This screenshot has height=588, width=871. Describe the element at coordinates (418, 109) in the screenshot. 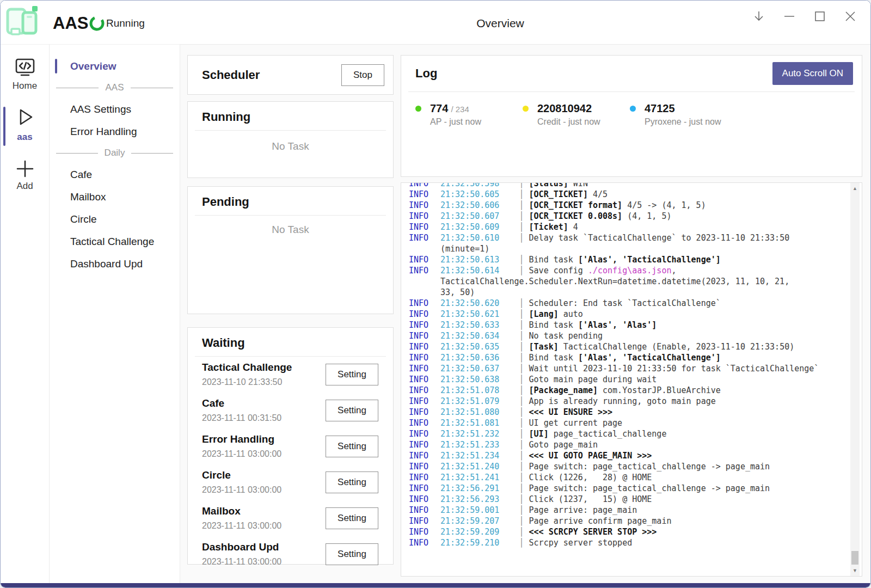

I see `ap-dot-icon` at that location.